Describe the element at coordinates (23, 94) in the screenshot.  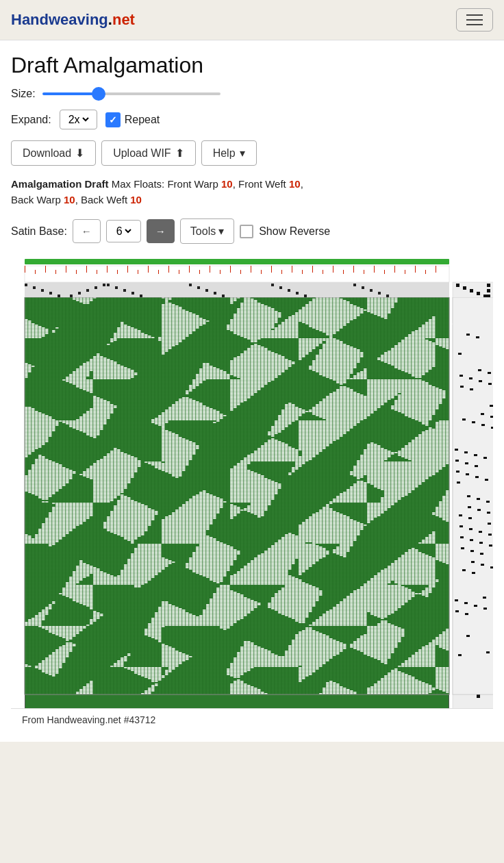
I see `size-label: Size:` at that location.